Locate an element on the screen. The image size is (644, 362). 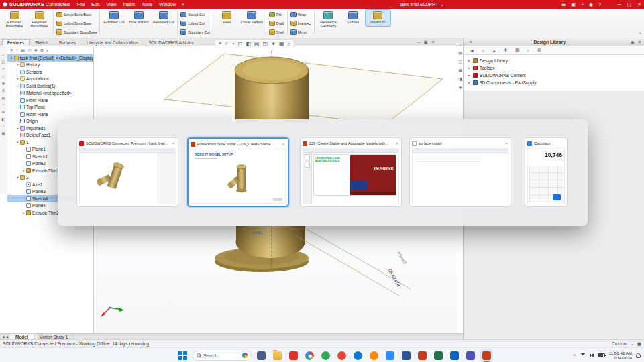
commandmanager-tab: Features is located at coordinates (16, 42).